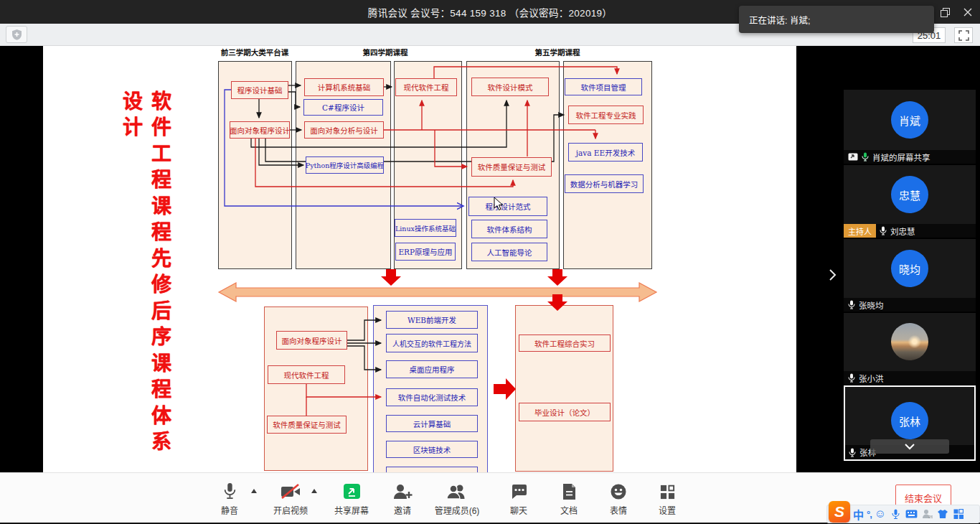 Image resolution: width=980 pixels, height=524 pixels. I want to click on toolbar-button-manage-members: 管理成员(6), so click(457, 499).